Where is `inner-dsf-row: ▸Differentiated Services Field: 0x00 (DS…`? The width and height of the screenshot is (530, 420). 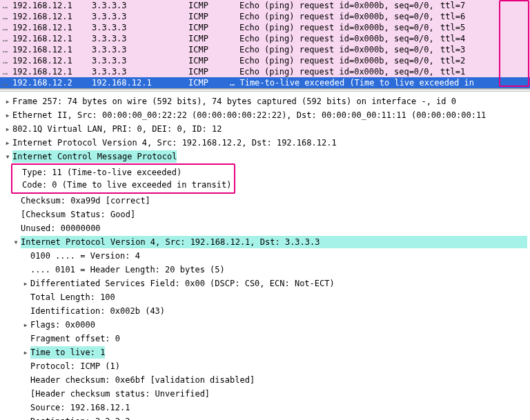
inner-dsf-row: ▸Differentiated Services Field: 0x00 (DS… is located at coordinates (265, 283).